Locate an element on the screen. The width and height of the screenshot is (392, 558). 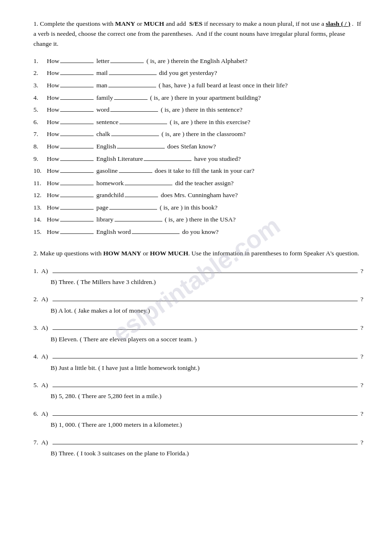
q2-3-a: 3. A) ? is located at coordinates (199, 328).